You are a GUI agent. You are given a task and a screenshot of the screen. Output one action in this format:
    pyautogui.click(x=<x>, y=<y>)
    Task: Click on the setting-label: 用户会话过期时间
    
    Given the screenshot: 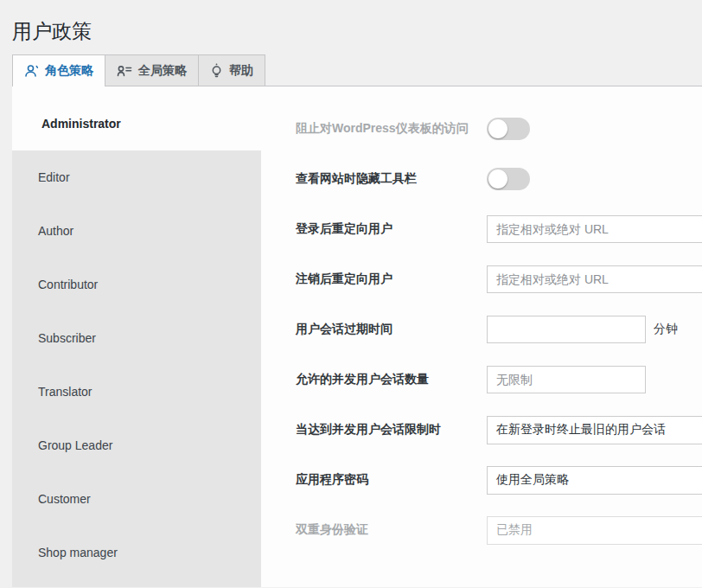 What is the action you would take?
    pyautogui.click(x=391, y=329)
    